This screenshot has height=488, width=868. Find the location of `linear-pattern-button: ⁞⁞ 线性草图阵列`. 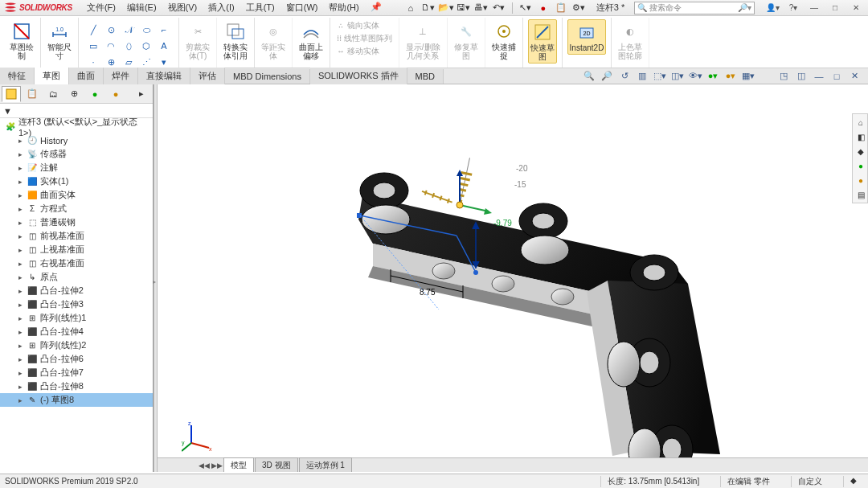

linear-pattern-button: ⁞⁞ 线性草图阵列 is located at coordinates (365, 39).